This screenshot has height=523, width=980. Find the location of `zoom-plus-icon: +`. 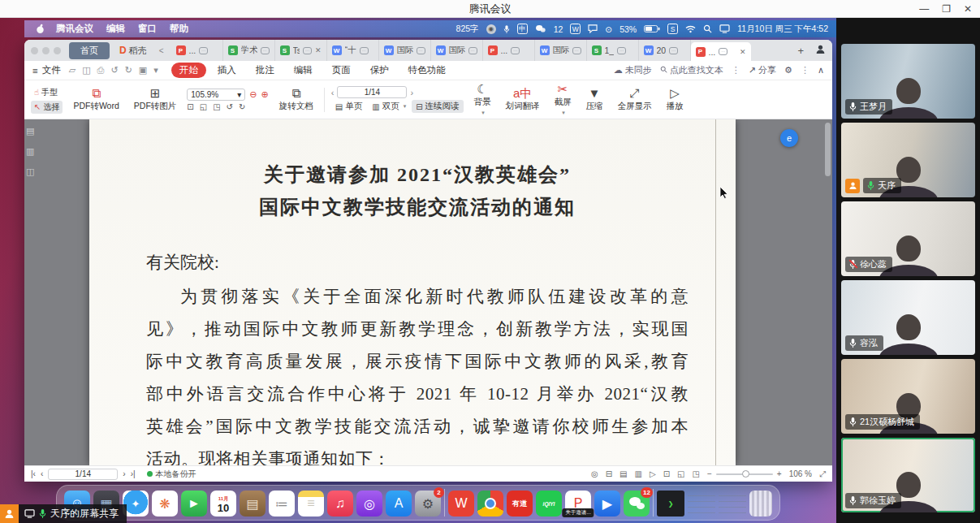

zoom-plus-icon: + is located at coordinates (779, 474).